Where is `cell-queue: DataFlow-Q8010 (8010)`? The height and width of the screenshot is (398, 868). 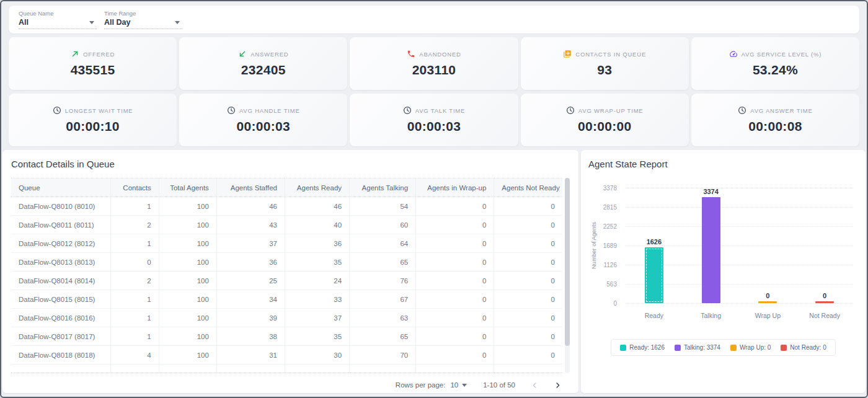
cell-queue: DataFlow-Q8010 (8010) is located at coordinates (61, 206).